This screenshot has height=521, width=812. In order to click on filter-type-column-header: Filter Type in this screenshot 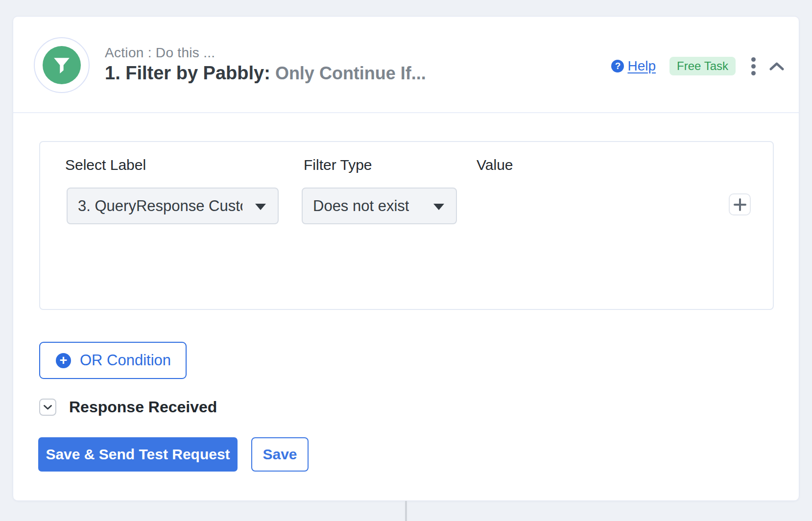, I will do `click(338, 165)`.